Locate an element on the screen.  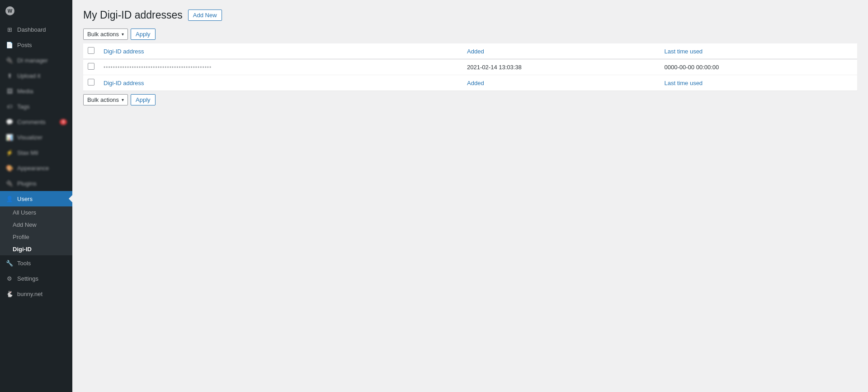
sidebar-item-bunny: 🐇 bunny.net is located at coordinates (36, 294).